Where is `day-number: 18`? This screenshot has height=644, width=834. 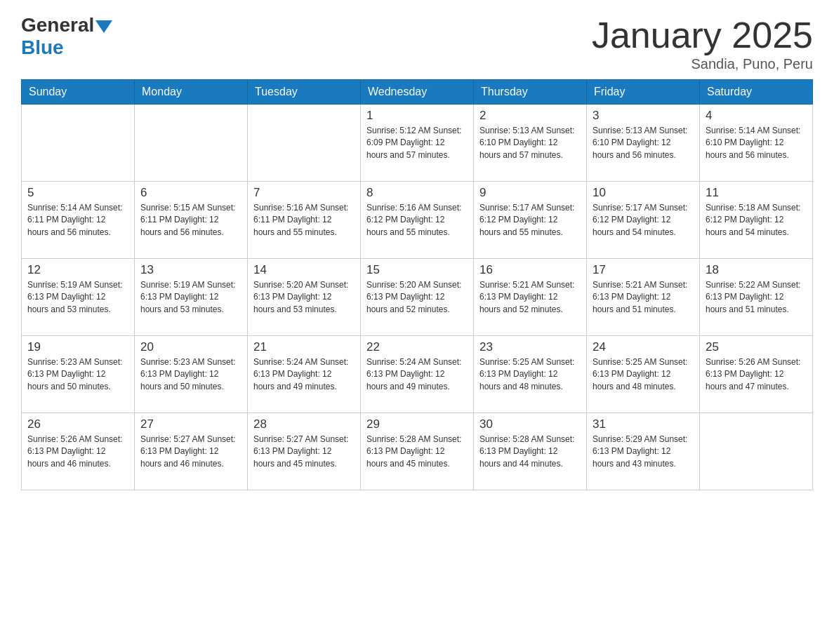 day-number: 18 is located at coordinates (756, 270).